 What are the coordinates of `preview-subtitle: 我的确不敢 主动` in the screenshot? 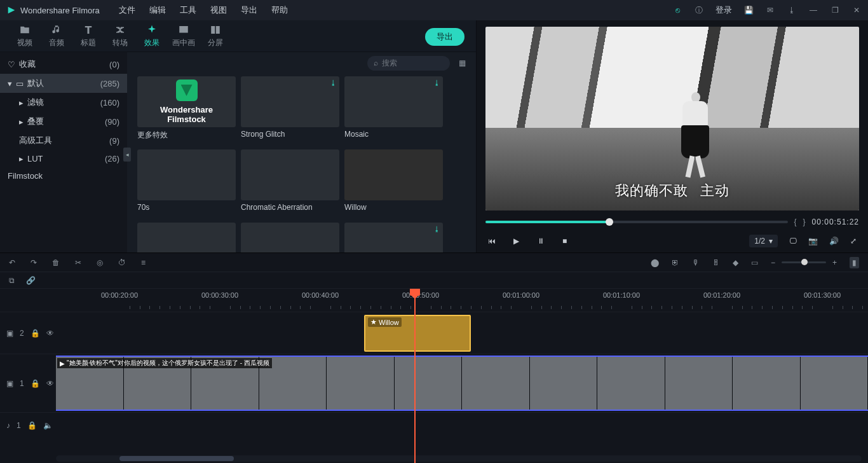 It's located at (672, 191).